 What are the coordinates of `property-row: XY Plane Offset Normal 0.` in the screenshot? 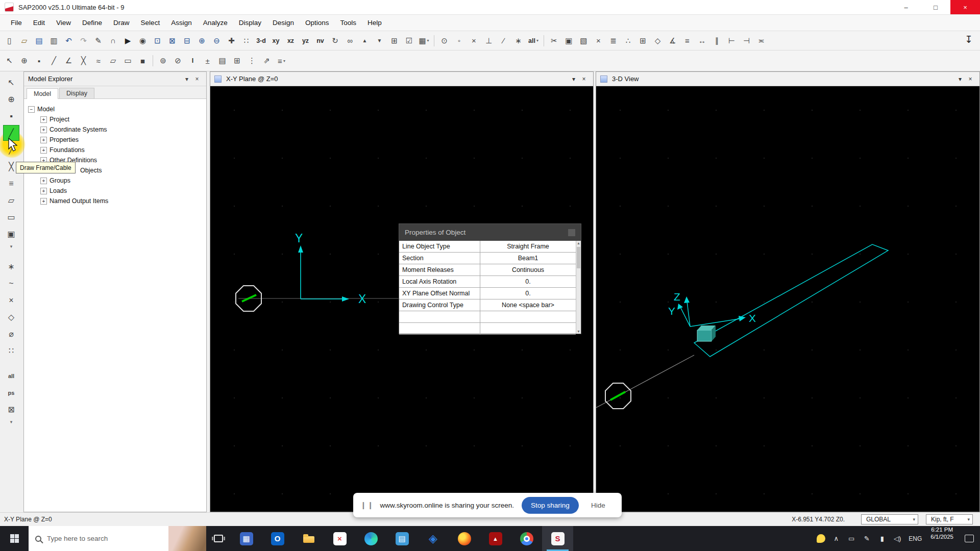 It's located at (487, 294).